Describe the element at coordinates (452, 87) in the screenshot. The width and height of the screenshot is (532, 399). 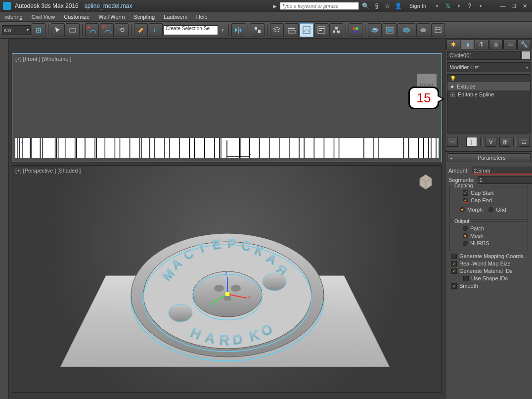
I see `toggle-icon: ◆` at that location.